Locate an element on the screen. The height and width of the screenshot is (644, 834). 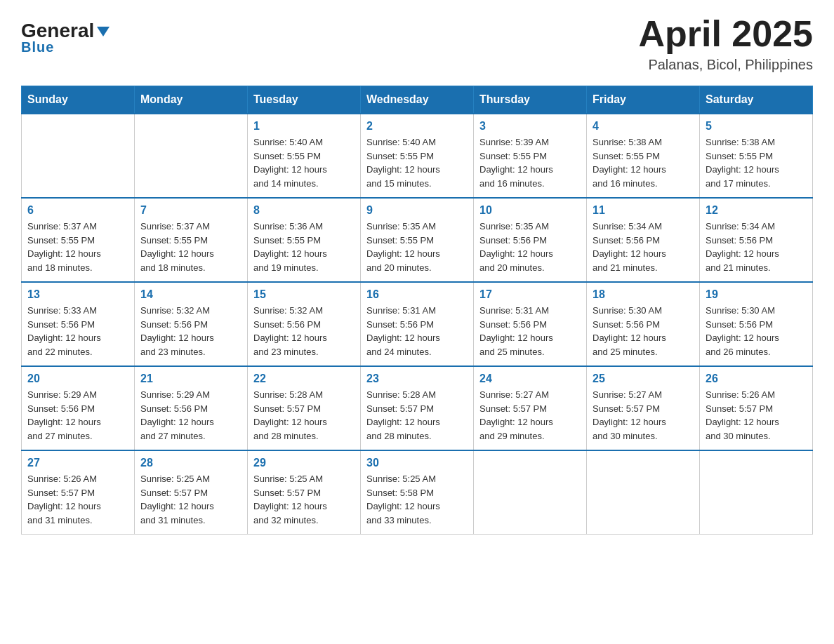
day-number: 14 is located at coordinates (191, 295).